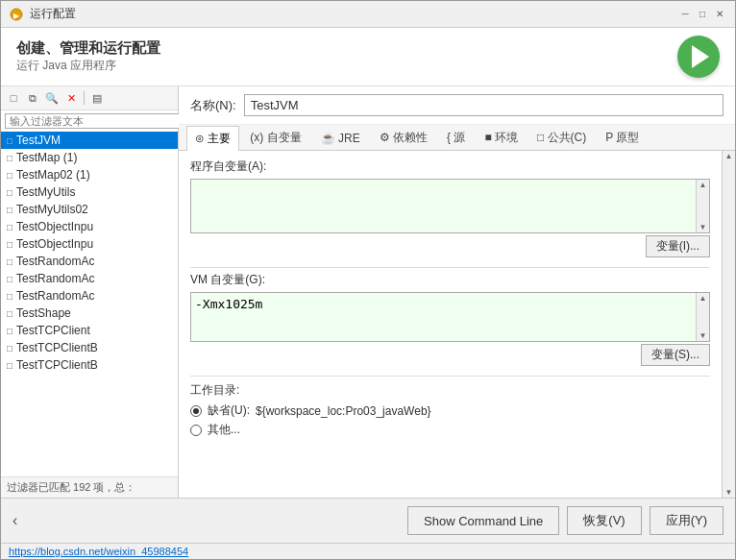 This screenshot has height=560, width=736. I want to click on title-bar-left: ▶ 运行配置, so click(42, 13).